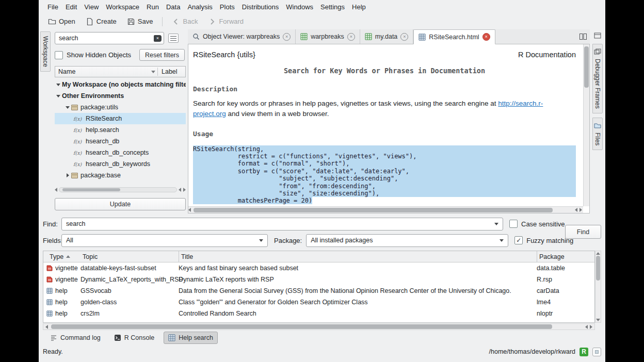  I want to click on tree-item-hsearch-db-concepts: f(x) hsearch_db_concepts, so click(120, 153).